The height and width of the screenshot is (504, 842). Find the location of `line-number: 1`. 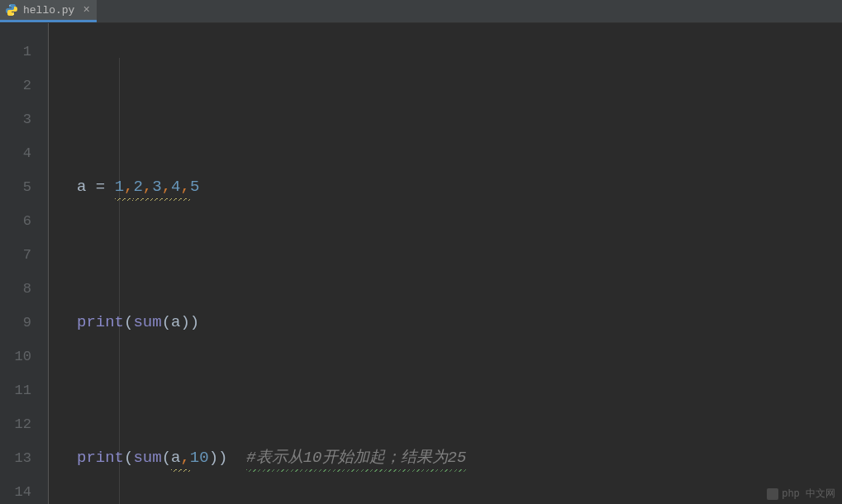

line-number: 1 is located at coordinates (24, 51).